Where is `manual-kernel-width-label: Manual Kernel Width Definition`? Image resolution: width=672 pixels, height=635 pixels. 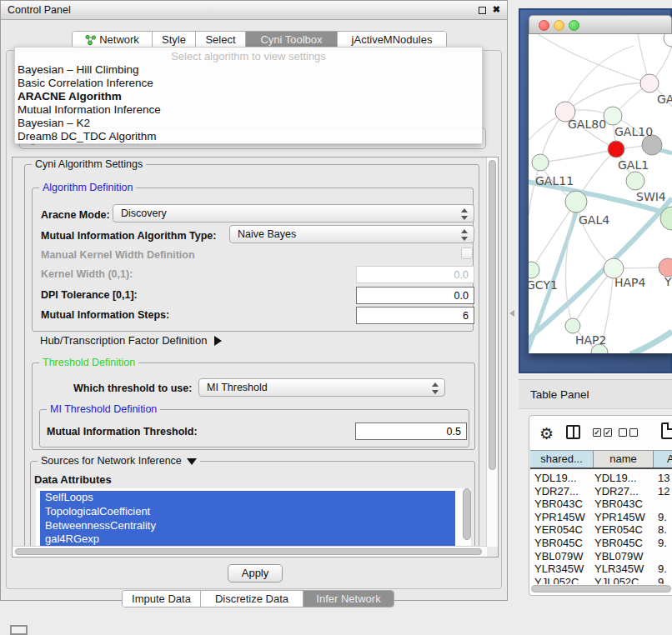 manual-kernel-width-label: Manual Kernel Width Definition is located at coordinates (118, 255).